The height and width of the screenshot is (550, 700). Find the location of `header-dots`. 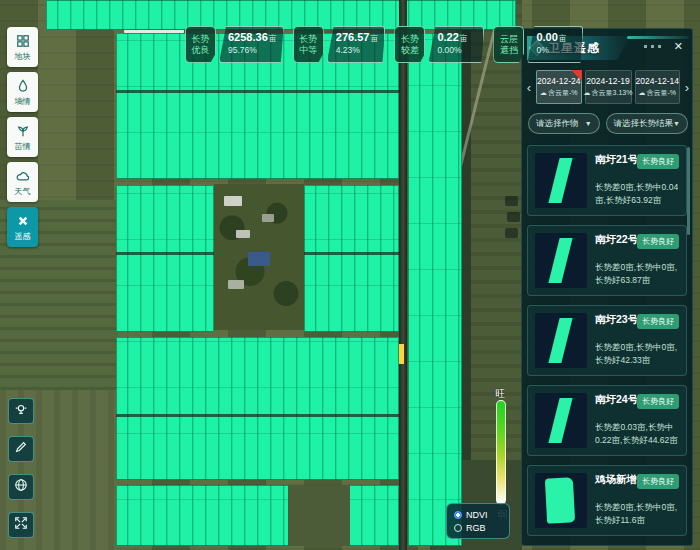

header-dots is located at coordinates (652, 46).